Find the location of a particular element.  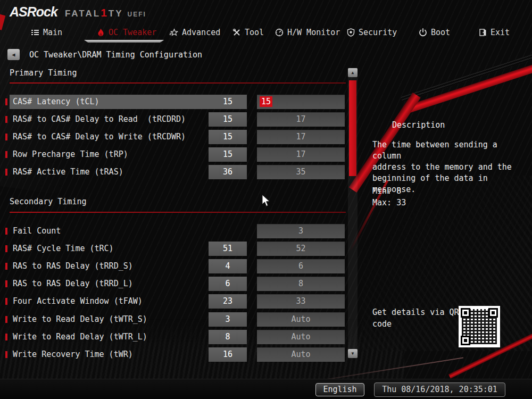

timing-row-tcl: CAS# Latency (tCL) 15 1515 is located at coordinates (177, 102).